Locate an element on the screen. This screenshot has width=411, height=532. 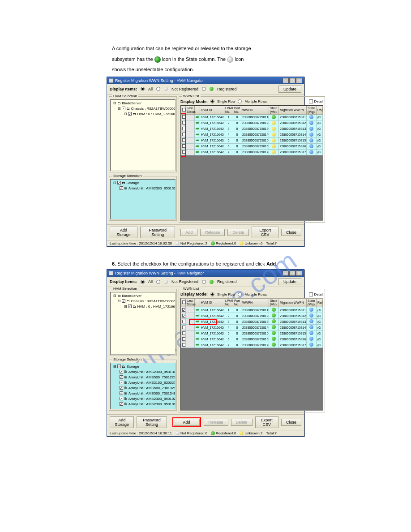
wwn-table-1: Last Status HVM ID LPAR No. Port No. WWP… is located at coordinates (252, 131).